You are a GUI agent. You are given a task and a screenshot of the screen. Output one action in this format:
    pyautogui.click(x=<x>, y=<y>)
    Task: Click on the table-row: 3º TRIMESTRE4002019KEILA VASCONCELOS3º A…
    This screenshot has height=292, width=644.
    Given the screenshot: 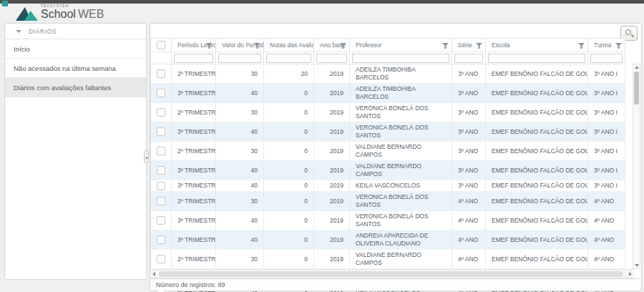 What is the action you would take?
    pyautogui.click(x=388, y=186)
    